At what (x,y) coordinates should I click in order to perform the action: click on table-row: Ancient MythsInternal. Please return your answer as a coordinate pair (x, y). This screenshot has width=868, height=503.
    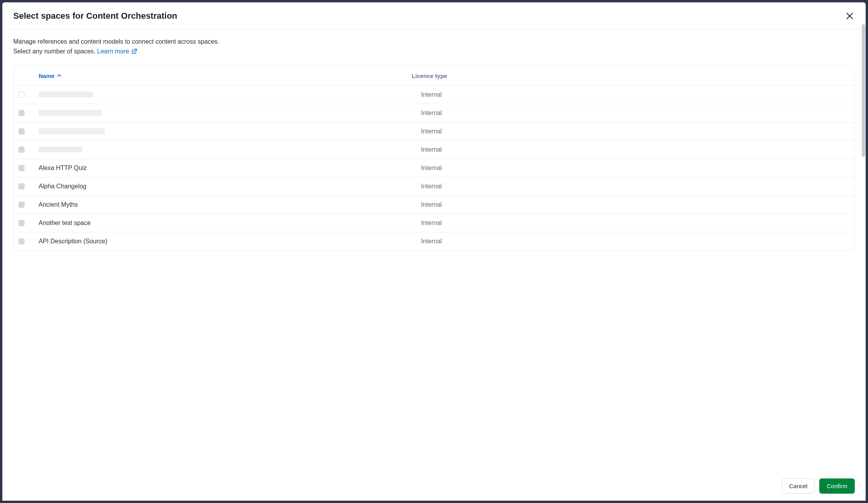
    Looking at the image, I should click on (434, 205).